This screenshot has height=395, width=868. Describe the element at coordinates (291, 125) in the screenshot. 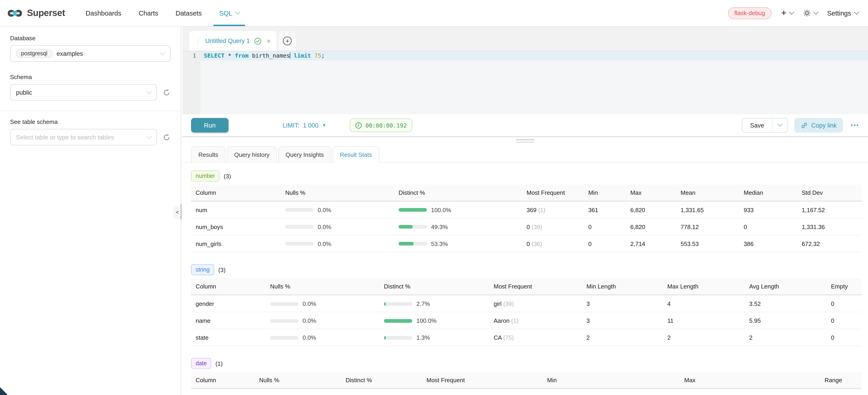

I see `limit-label: LIMIT:` at that location.